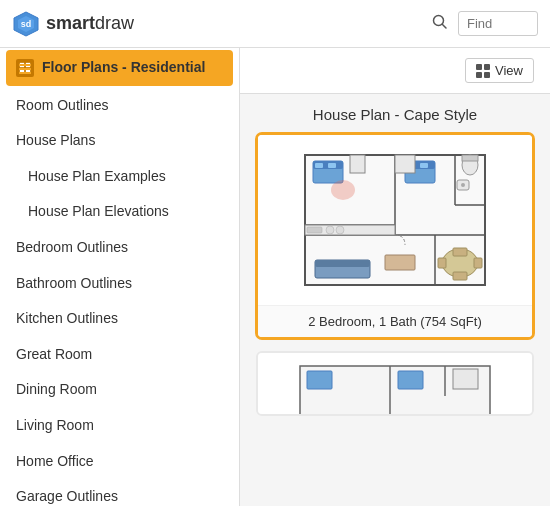 The height and width of the screenshot is (506, 550). What do you see at coordinates (120, 177) in the screenshot?
I see `sidebar-item-house-plan-examples: House Plan Examples` at bounding box center [120, 177].